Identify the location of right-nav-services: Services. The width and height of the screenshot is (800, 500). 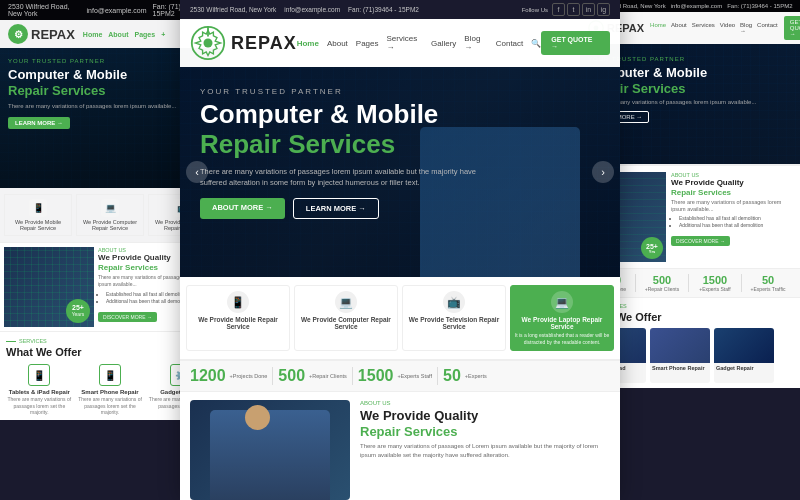
(704, 28).